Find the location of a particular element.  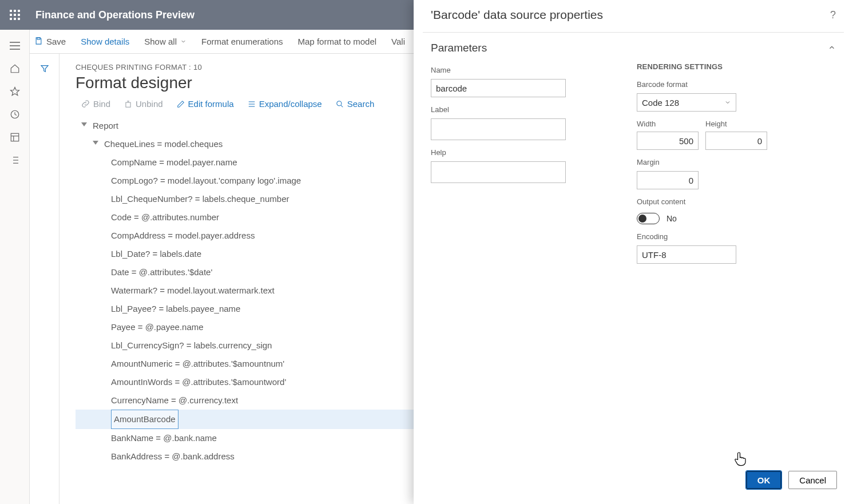

tree-label: CurrencyName = @.currency.text is located at coordinates (174, 400).